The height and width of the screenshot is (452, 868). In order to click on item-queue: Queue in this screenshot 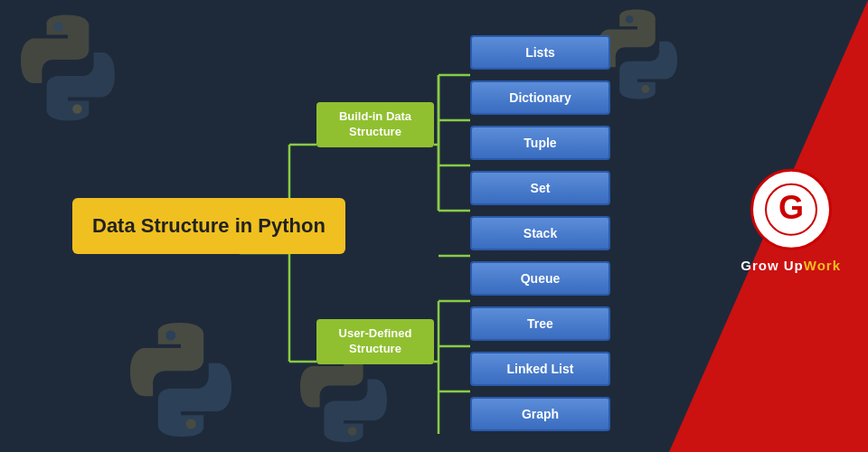, I will do `click(541, 278)`.